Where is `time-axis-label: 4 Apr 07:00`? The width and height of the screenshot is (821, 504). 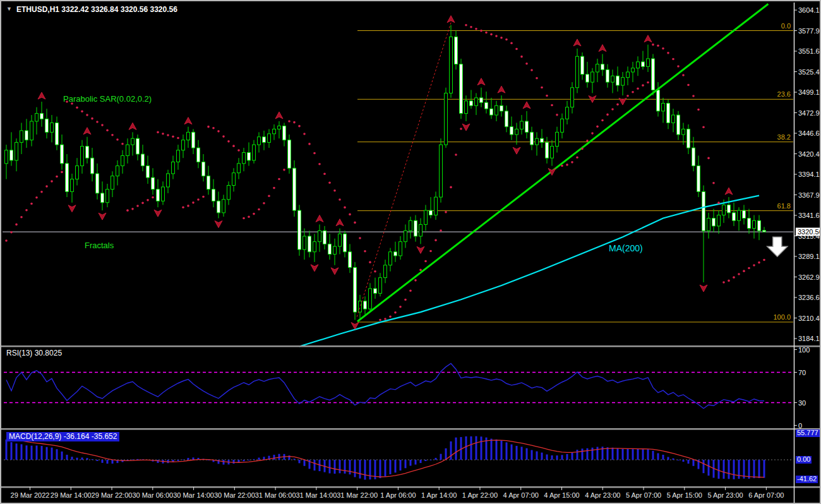
time-axis-label: 4 Apr 07:00 is located at coordinates (521, 495).